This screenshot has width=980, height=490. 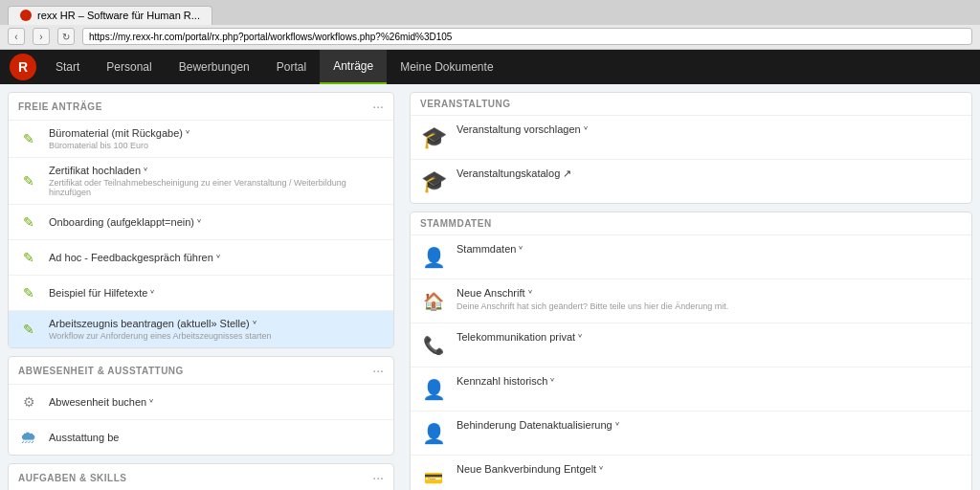 What do you see at coordinates (709, 174) in the screenshot?
I see `right-item-title-katalog: Veranstaltungskatalog ↗` at bounding box center [709, 174].